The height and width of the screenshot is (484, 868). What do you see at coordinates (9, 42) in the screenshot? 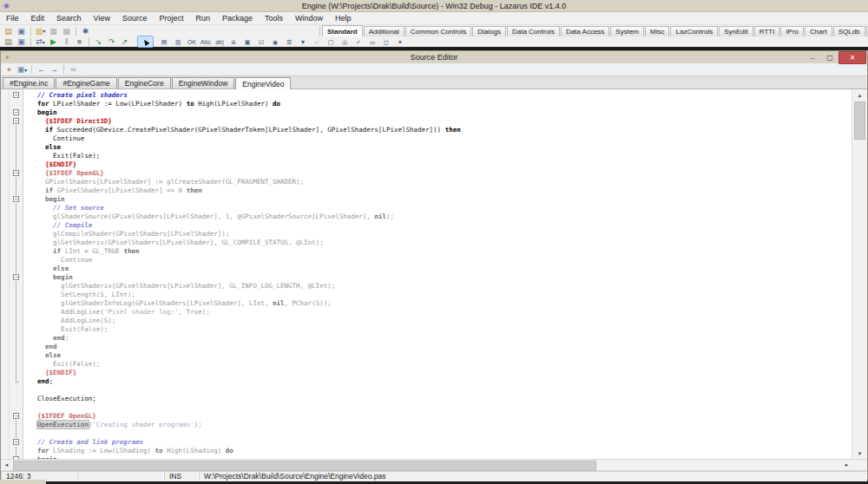
I see `view-units-button: ▤` at bounding box center [9, 42].